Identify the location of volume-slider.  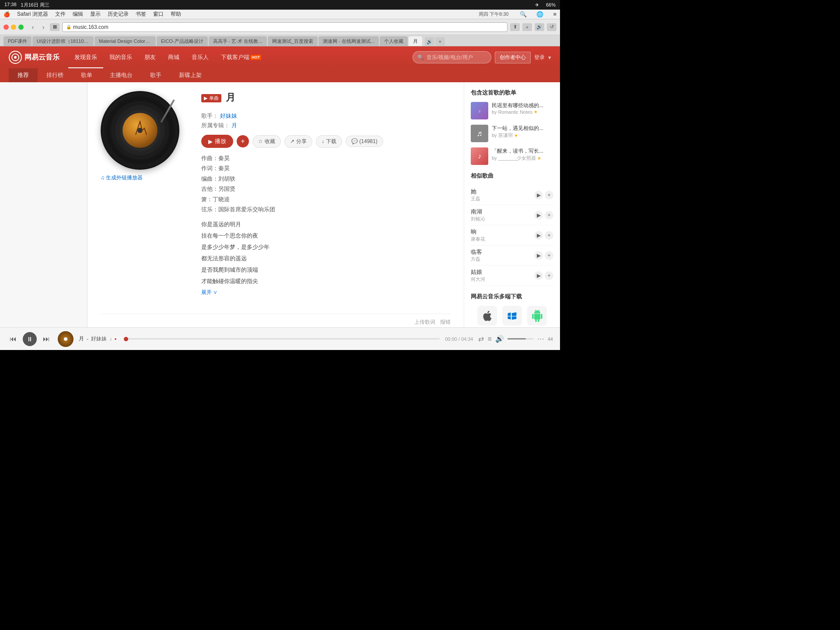
(521, 339).